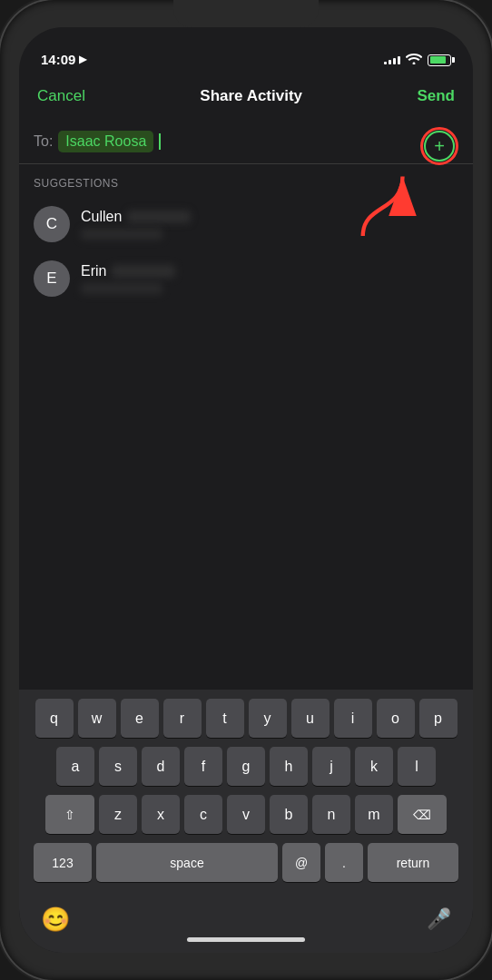  Describe the element at coordinates (203, 766) in the screenshot. I see `key-f: f` at that location.